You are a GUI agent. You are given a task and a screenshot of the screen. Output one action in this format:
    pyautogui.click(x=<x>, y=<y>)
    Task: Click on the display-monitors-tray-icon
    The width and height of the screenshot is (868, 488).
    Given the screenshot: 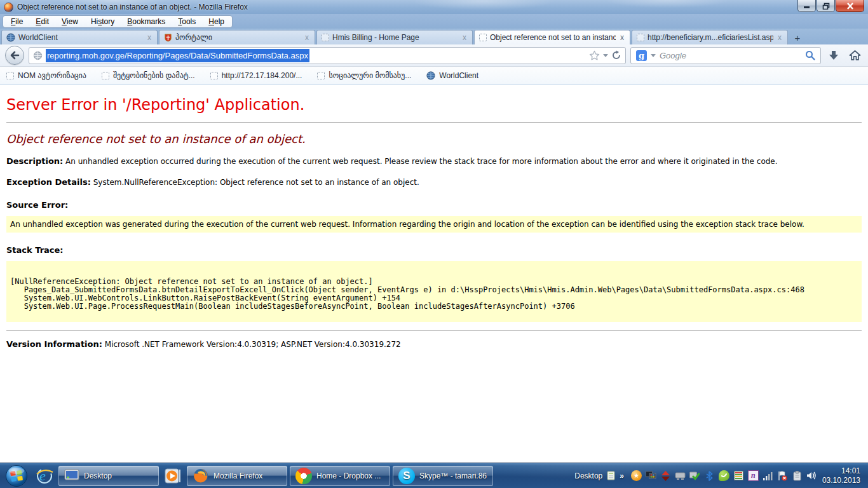 What is the action you would take?
    pyautogui.click(x=651, y=475)
    